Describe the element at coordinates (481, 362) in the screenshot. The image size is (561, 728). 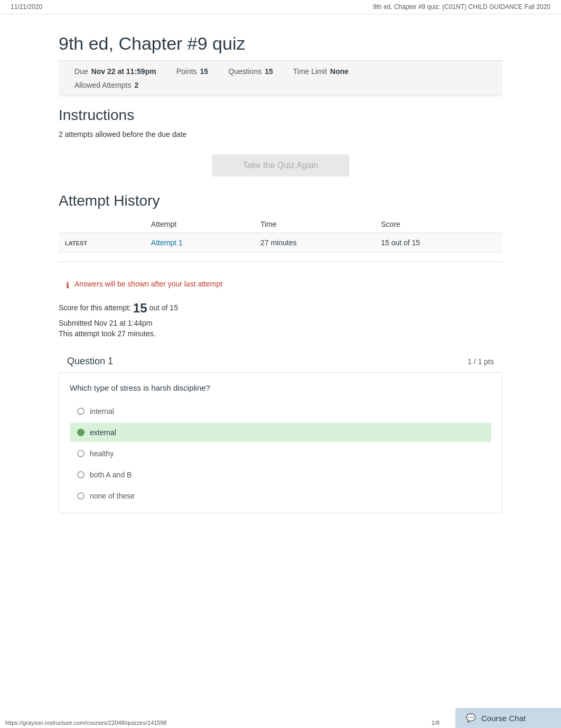
I see `question-1-pts: 1 / 1 pts` at that location.